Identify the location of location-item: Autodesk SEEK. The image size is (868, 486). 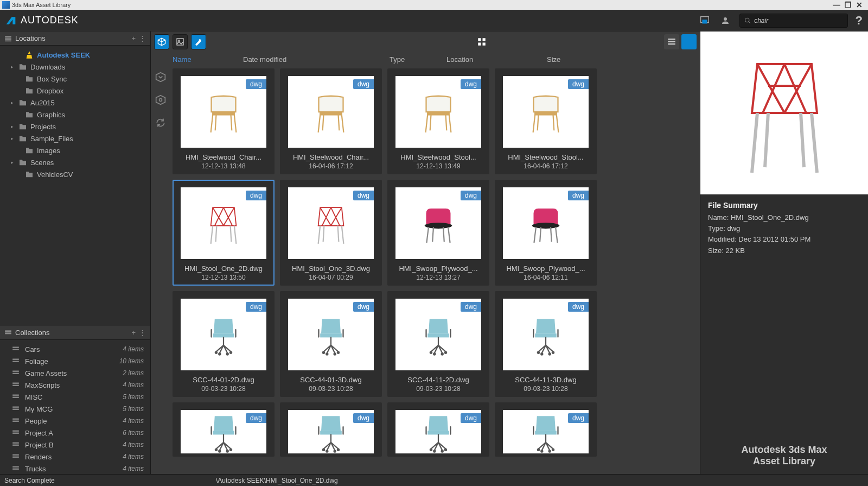
(75, 55).